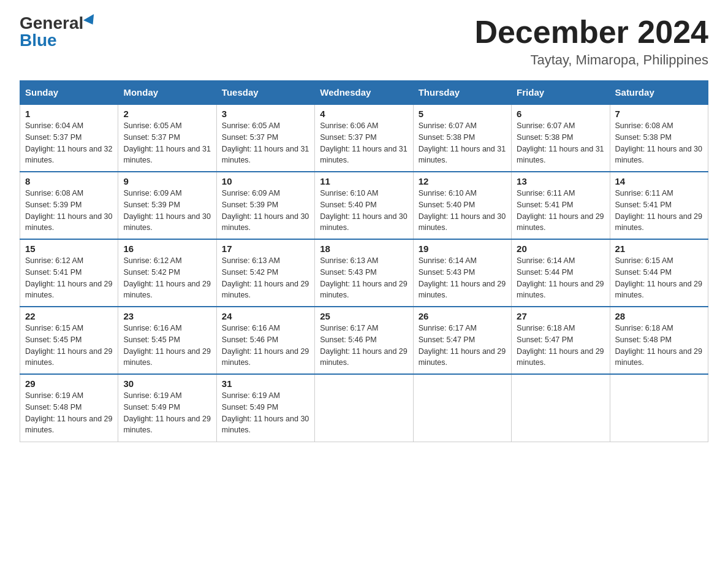 The height and width of the screenshot is (563, 728). Describe the element at coordinates (462, 182) in the screenshot. I see `day-number: 12` at that location.